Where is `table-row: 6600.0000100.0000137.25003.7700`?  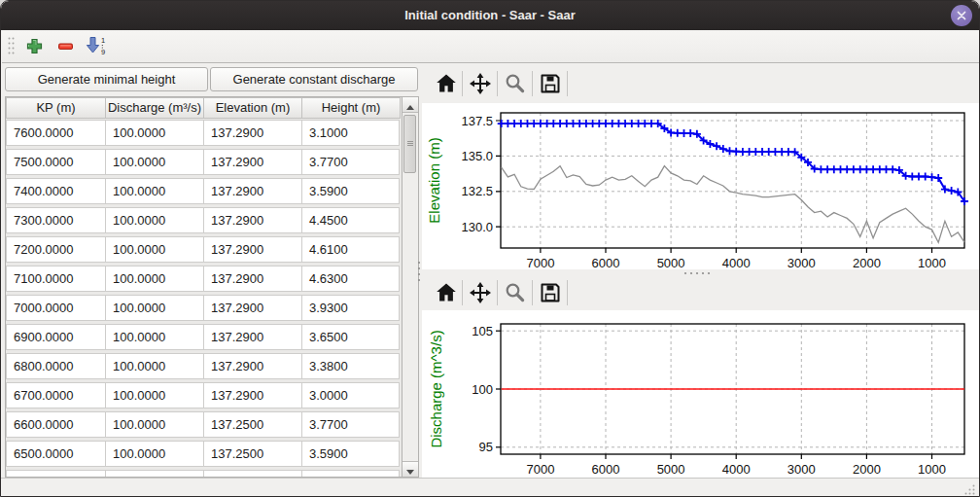 table-row: 6600.0000100.0000137.25003.7700 is located at coordinates (204, 425).